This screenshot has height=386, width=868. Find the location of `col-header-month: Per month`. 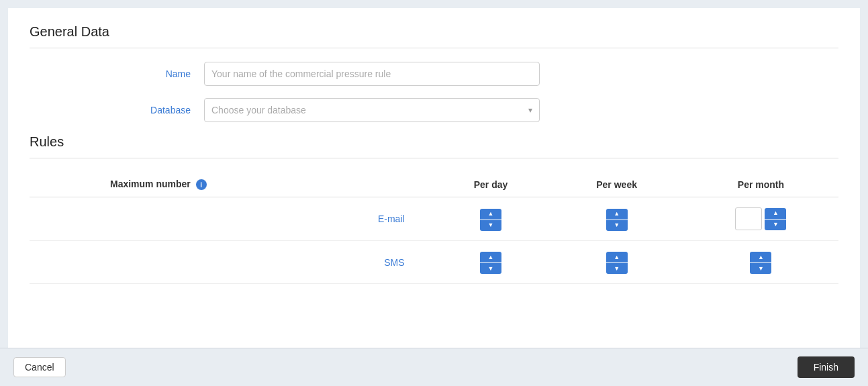

col-header-month: Per month is located at coordinates (761, 185).